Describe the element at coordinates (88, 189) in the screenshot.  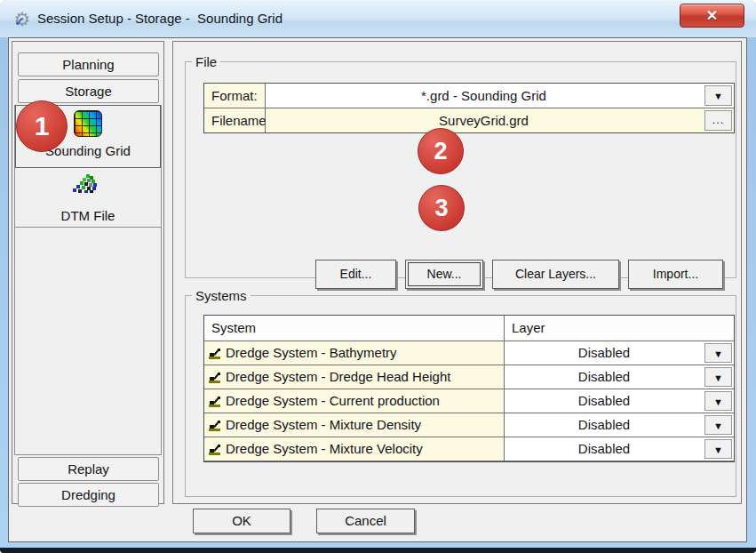
I see `dtm-file-icon` at that location.